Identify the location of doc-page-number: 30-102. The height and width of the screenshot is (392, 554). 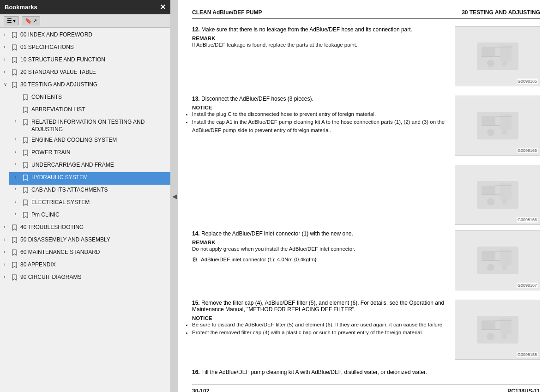
(200, 390).